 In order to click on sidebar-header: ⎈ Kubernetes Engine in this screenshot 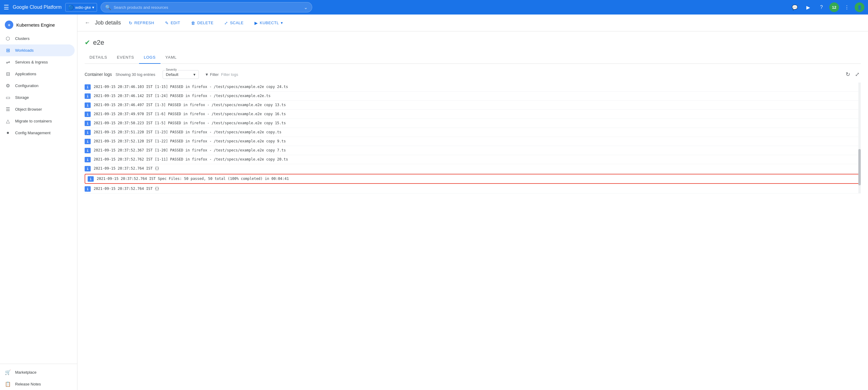, I will do `click(38, 25)`.